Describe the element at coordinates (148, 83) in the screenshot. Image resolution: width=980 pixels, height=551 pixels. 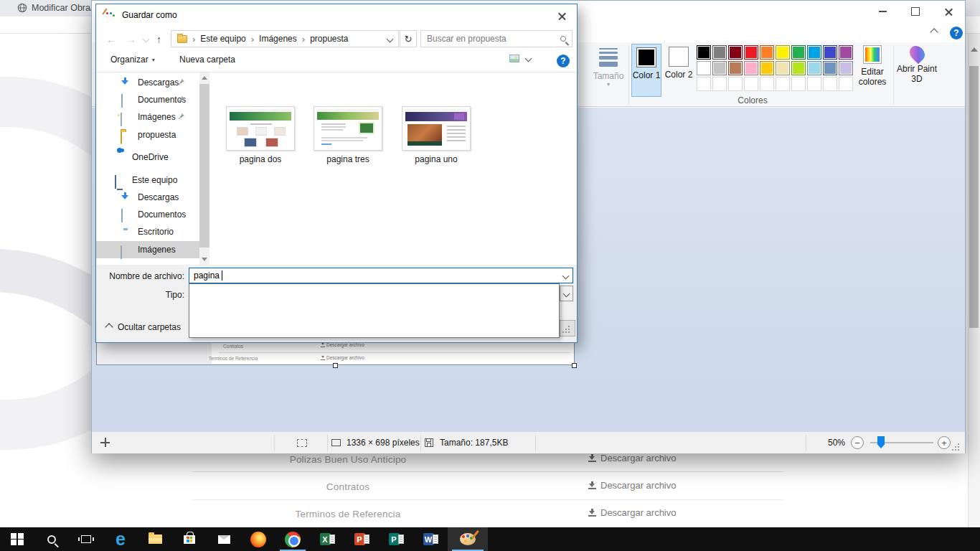
I see `sidebar-item-descargas: Descargas` at that location.